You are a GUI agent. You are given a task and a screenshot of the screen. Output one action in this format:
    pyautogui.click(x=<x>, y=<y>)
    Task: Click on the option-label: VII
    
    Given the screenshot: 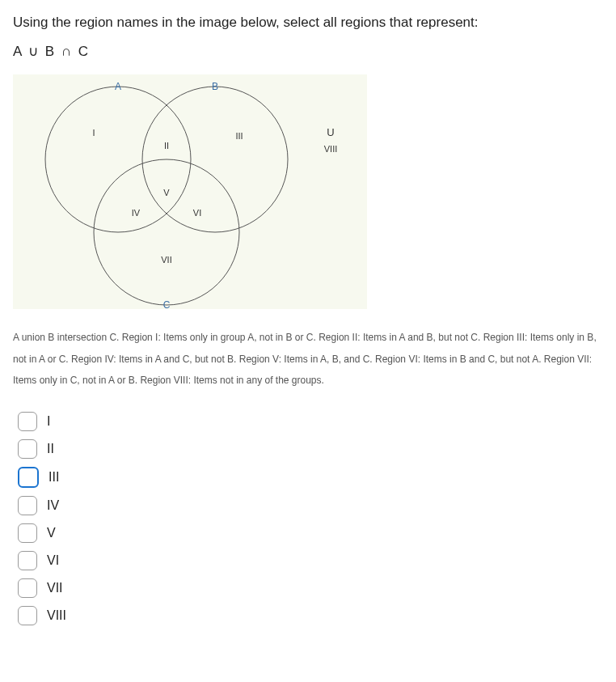 What is the action you would take?
    pyautogui.click(x=55, y=588)
    